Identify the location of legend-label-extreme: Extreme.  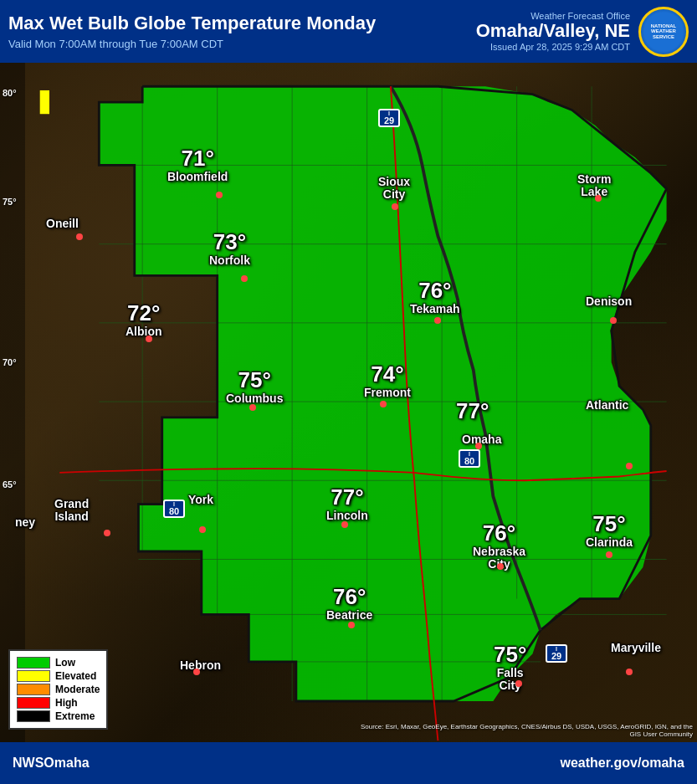
(75, 716).